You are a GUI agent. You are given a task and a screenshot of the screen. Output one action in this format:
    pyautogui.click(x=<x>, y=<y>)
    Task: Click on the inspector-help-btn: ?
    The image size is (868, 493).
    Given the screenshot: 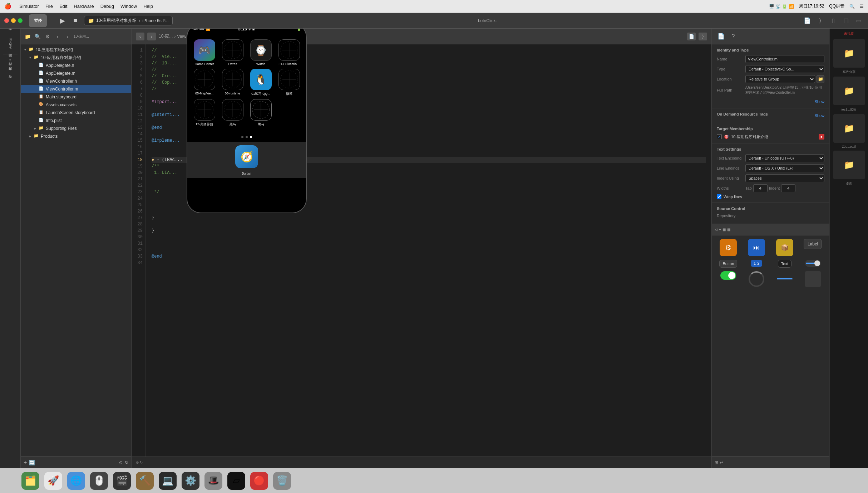 What is the action you would take?
    pyautogui.click(x=733, y=36)
    